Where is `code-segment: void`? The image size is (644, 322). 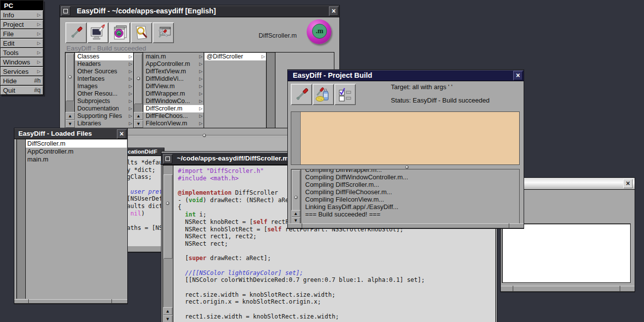
code-segment: void is located at coordinates (196, 200).